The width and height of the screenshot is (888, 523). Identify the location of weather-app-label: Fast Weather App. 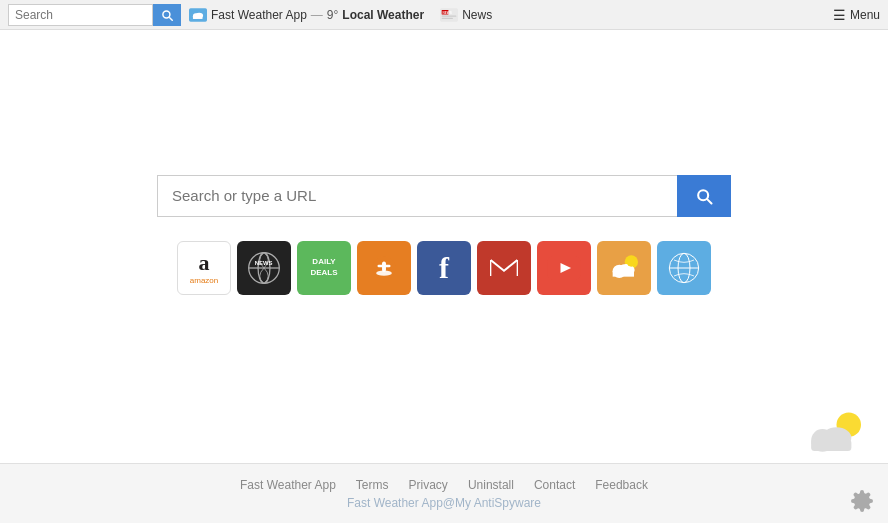
(259, 15).